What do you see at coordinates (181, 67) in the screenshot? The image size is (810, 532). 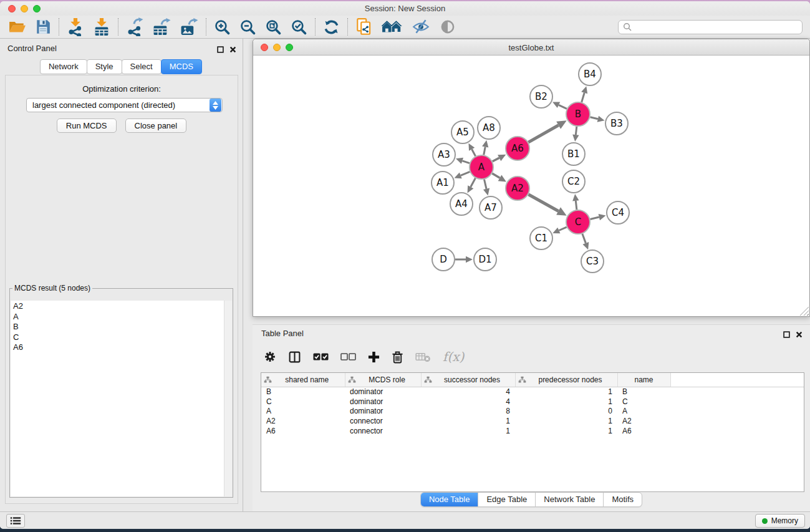 I see `tab-mcds: MCDS` at bounding box center [181, 67].